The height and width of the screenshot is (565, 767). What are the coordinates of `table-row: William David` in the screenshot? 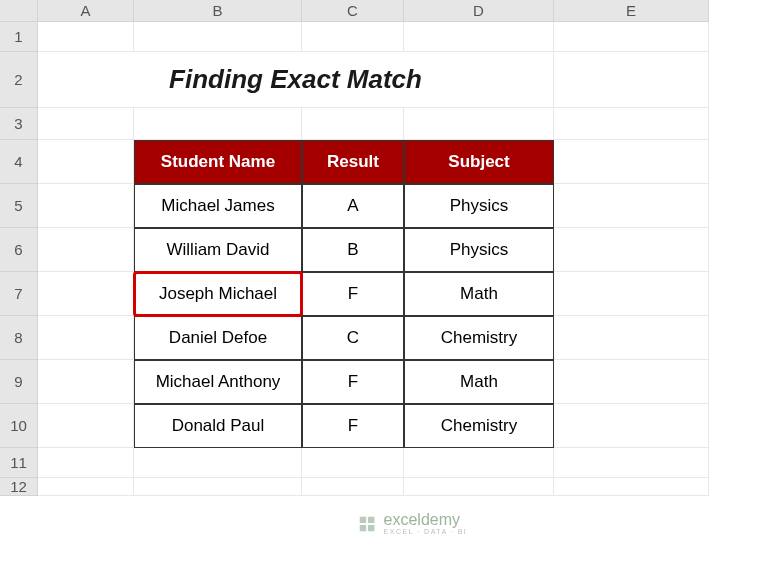 It's located at (218, 250).